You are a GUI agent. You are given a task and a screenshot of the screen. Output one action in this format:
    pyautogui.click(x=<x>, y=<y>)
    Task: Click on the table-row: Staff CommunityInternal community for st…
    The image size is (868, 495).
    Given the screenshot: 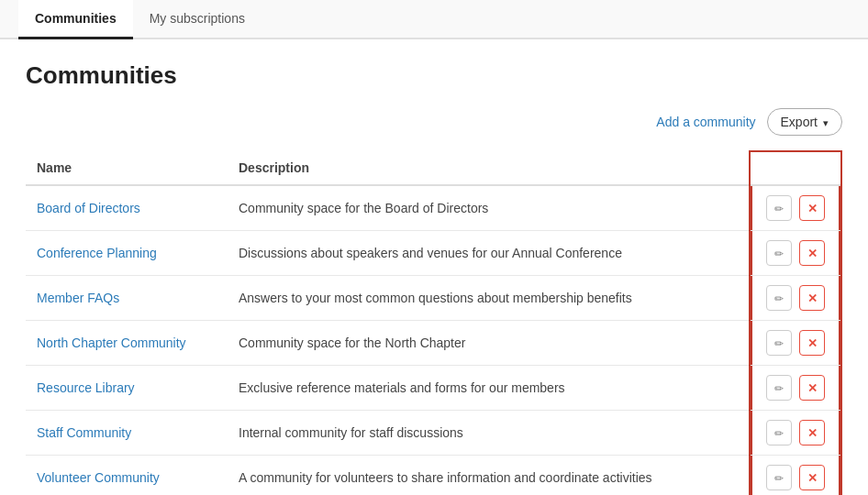 What is the action you would take?
    pyautogui.click(x=433, y=433)
    